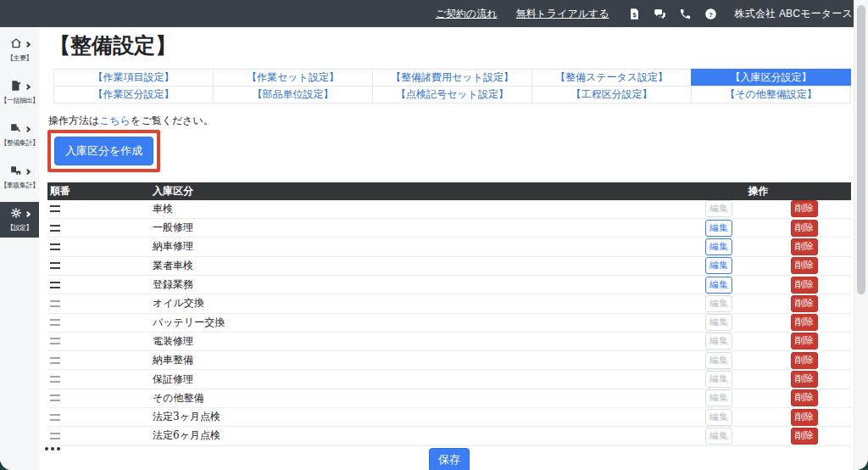 The width and height of the screenshot is (868, 470). What do you see at coordinates (449, 247) in the screenshot?
I see `table-row: 納車修理 編集 削除` at bounding box center [449, 247].